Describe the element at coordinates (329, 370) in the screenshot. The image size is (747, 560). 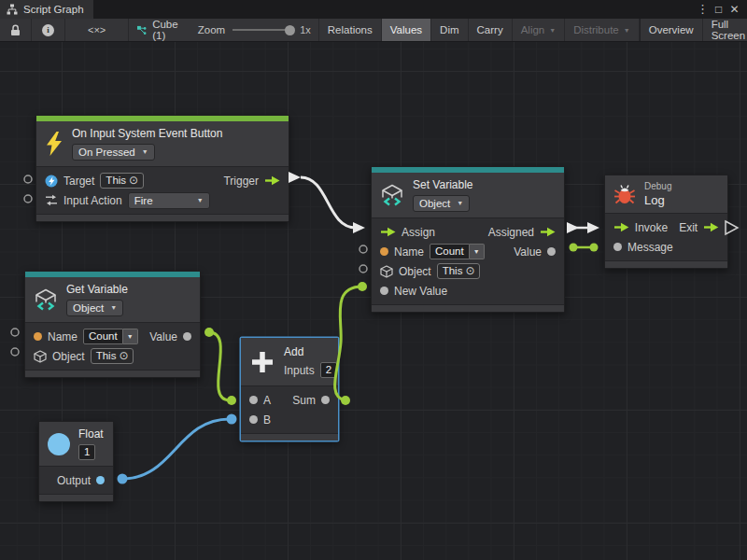
I see `inputs-count-field: 2` at that location.